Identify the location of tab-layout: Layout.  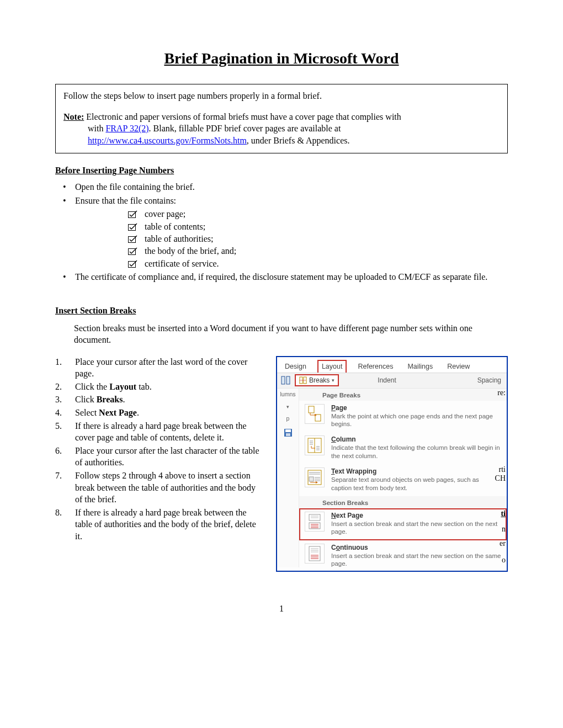
(332, 366).